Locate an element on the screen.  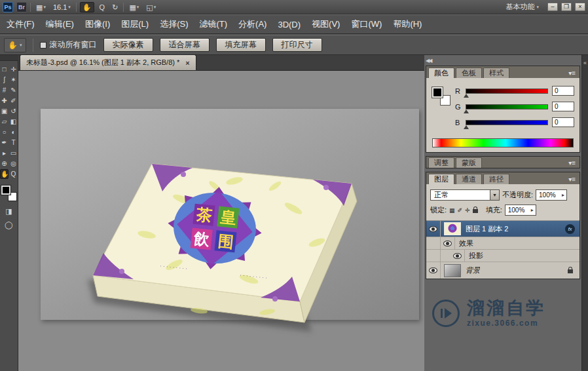
tool-crop: # is located at coordinates (4, 90).